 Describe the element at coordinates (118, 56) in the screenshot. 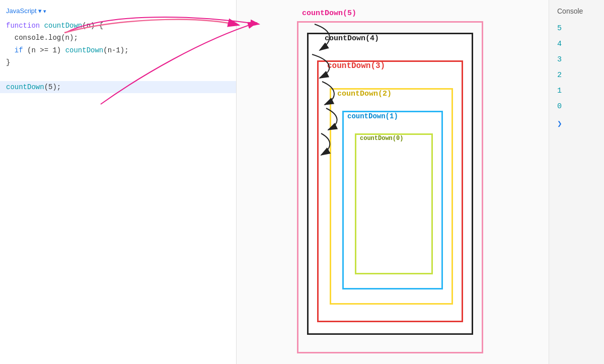

I see `code-area: function countDown(n) { console.log(n); …` at that location.